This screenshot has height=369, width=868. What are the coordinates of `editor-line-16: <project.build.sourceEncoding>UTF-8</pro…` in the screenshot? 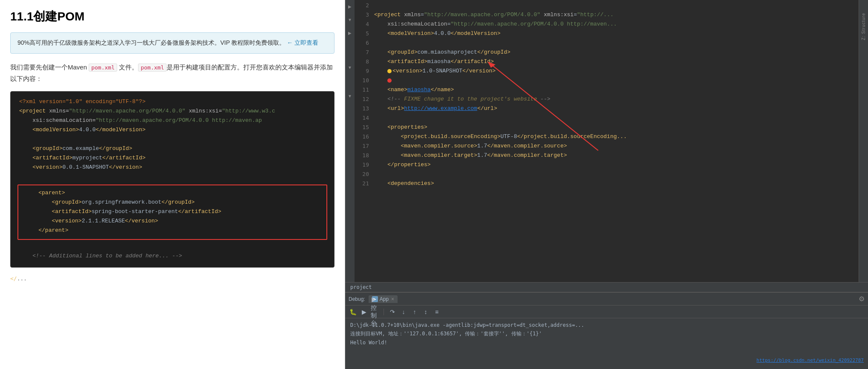 It's located at (615, 137).